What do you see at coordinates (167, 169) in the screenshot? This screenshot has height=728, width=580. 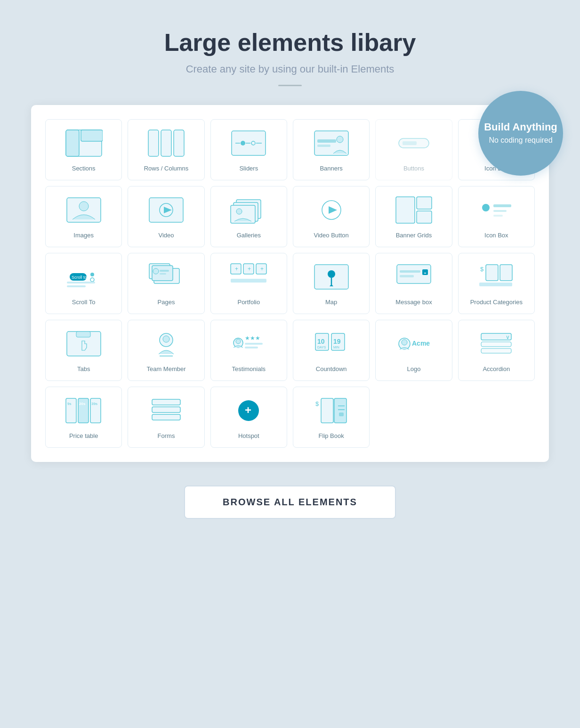 I see `rows-columns-label: Rows / Columns` at bounding box center [167, 169].